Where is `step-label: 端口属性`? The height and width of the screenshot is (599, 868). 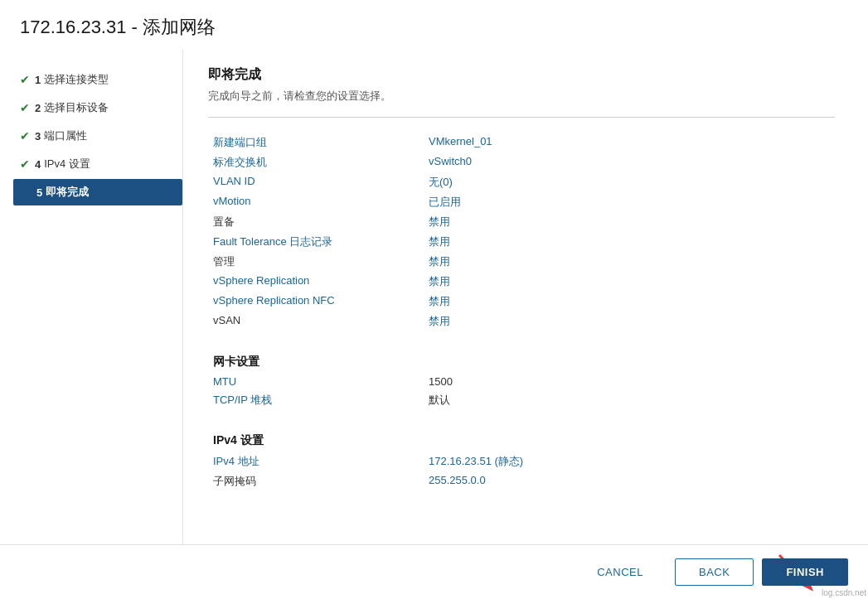 step-label: 端口属性 is located at coordinates (65, 136).